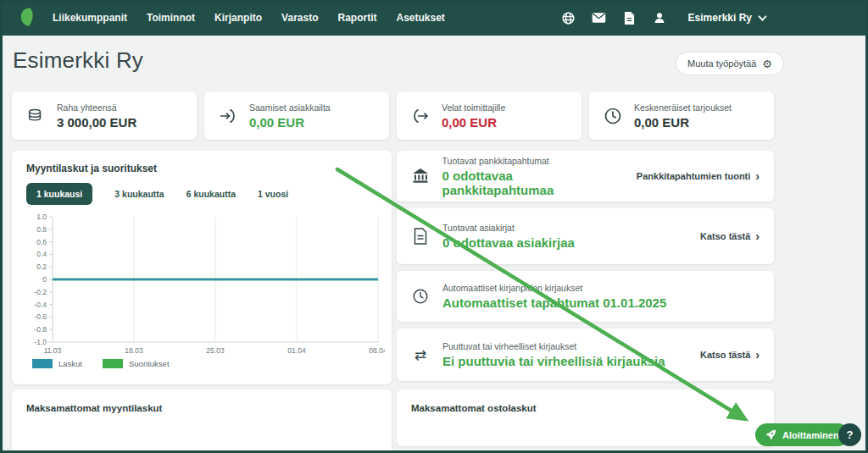 This screenshot has height=453, width=868. What do you see at coordinates (90, 18) in the screenshot?
I see `nav-item-liikekumppanit: Liikekumppanit` at bounding box center [90, 18].